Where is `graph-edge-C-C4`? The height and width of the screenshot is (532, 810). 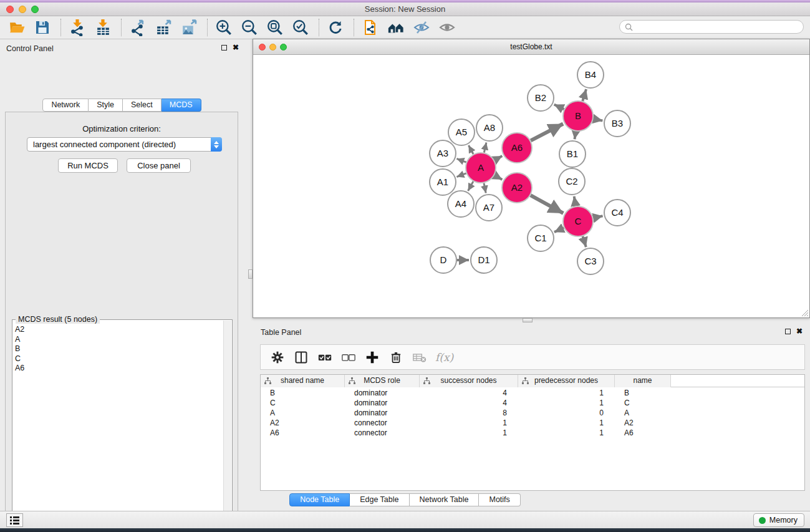
graph-edge-C-C4 is located at coordinates (597, 217).